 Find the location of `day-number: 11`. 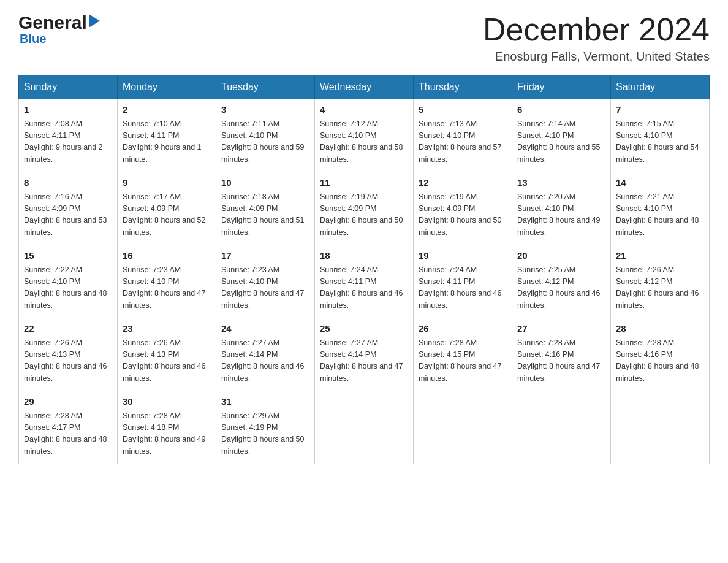

day-number: 11 is located at coordinates (364, 183).